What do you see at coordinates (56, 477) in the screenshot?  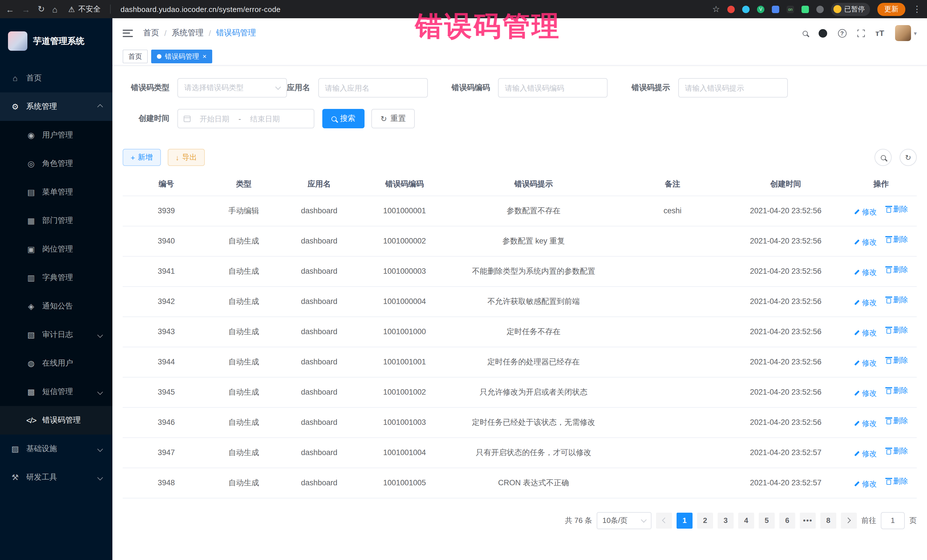 I see `sidebar-item-devtool: ⚒ 研发工具` at bounding box center [56, 477].